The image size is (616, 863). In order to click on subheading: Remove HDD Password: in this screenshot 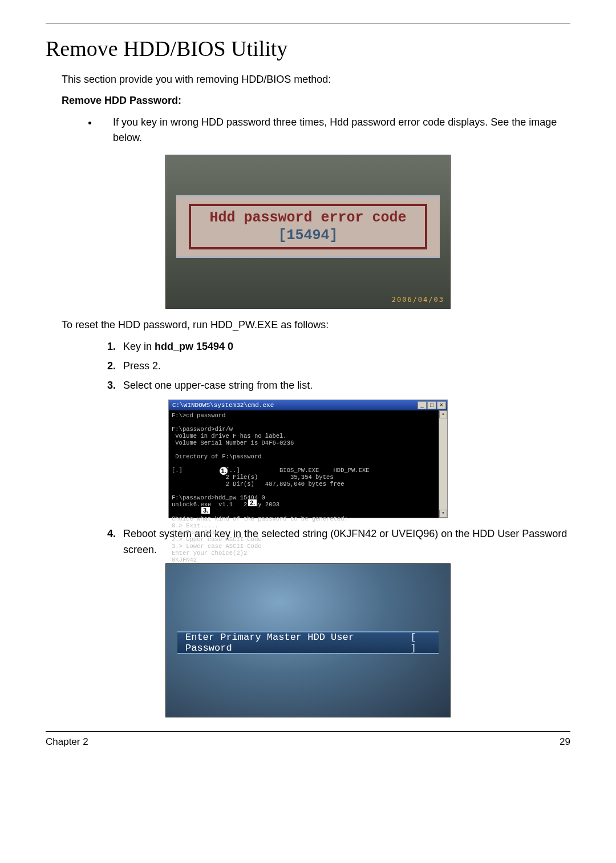, I will do `click(316, 100)`.